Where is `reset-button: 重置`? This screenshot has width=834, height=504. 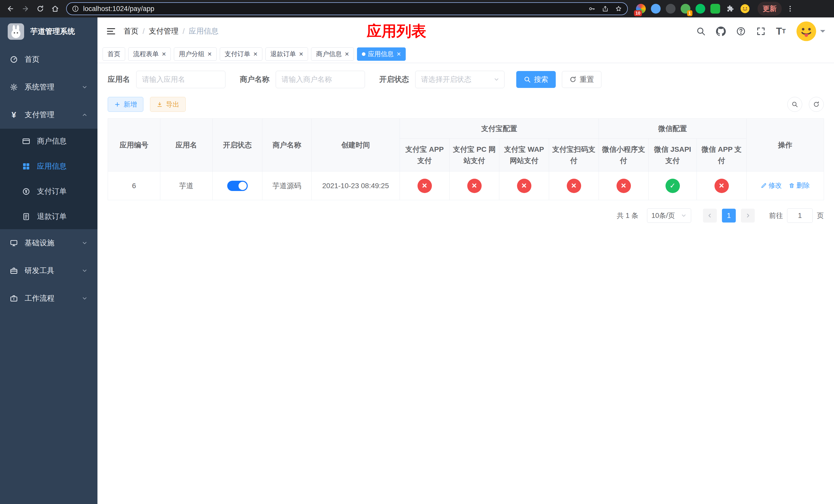
reset-button: 重置 is located at coordinates (581, 79).